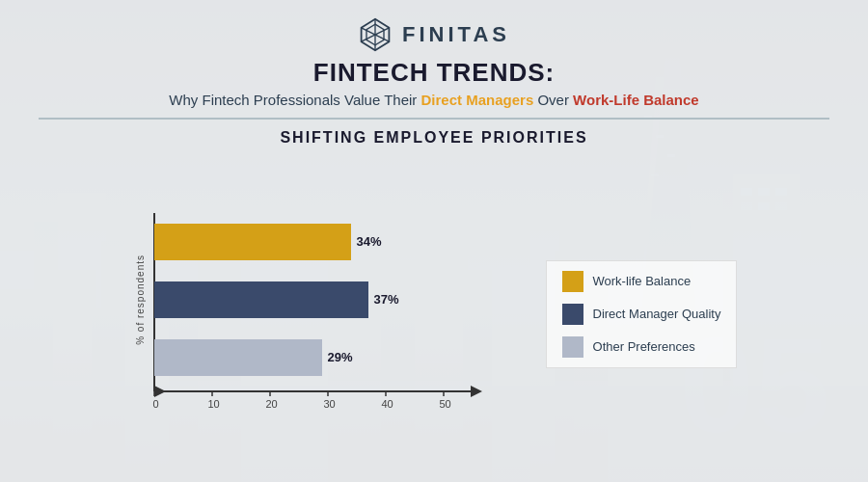 The height and width of the screenshot is (482, 868). I want to click on bar-manager: 37%, so click(261, 300).